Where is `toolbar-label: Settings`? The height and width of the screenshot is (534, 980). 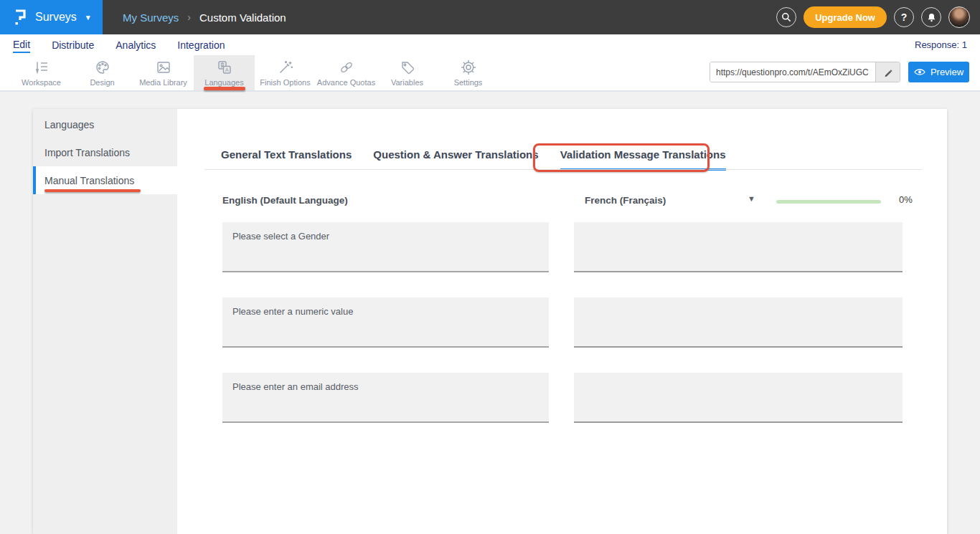 toolbar-label: Settings is located at coordinates (468, 82).